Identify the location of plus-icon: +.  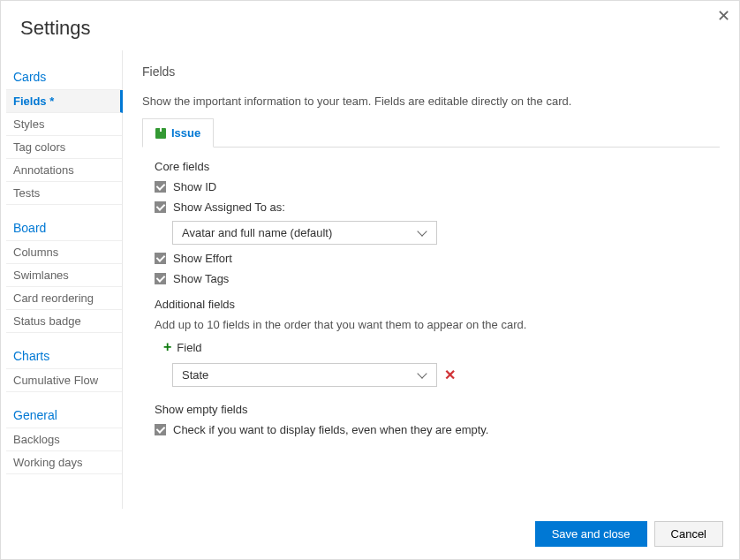
(168, 347).